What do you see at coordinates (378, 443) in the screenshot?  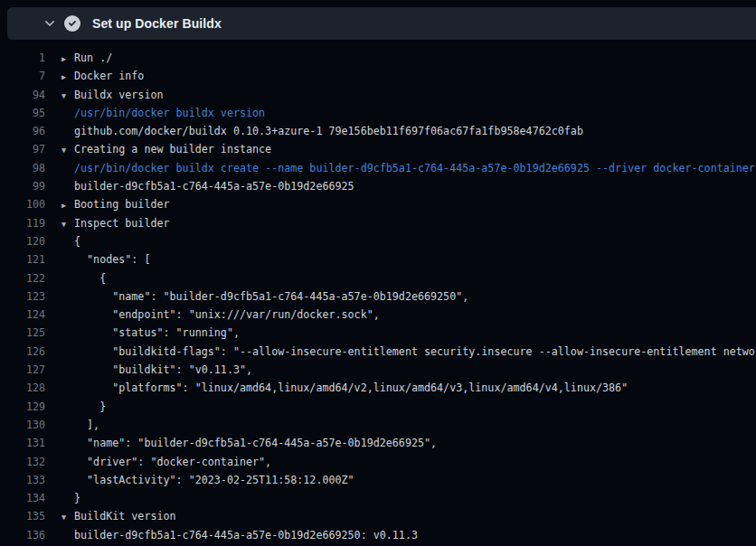 I see `log-line: 131 "name": "builder-d9cfb5a1-c764-445a-…` at bounding box center [378, 443].